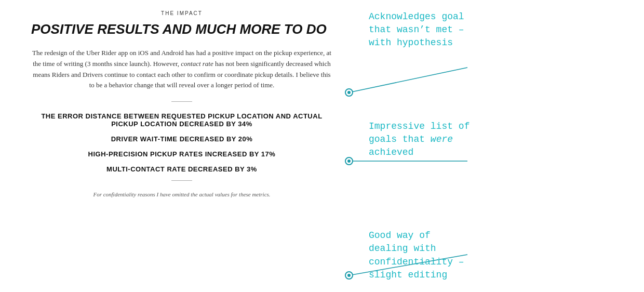 The width and height of the screenshot is (644, 292). Describe the element at coordinates (197, 63) in the screenshot. I see `body-text-italic: contact rate` at that location.